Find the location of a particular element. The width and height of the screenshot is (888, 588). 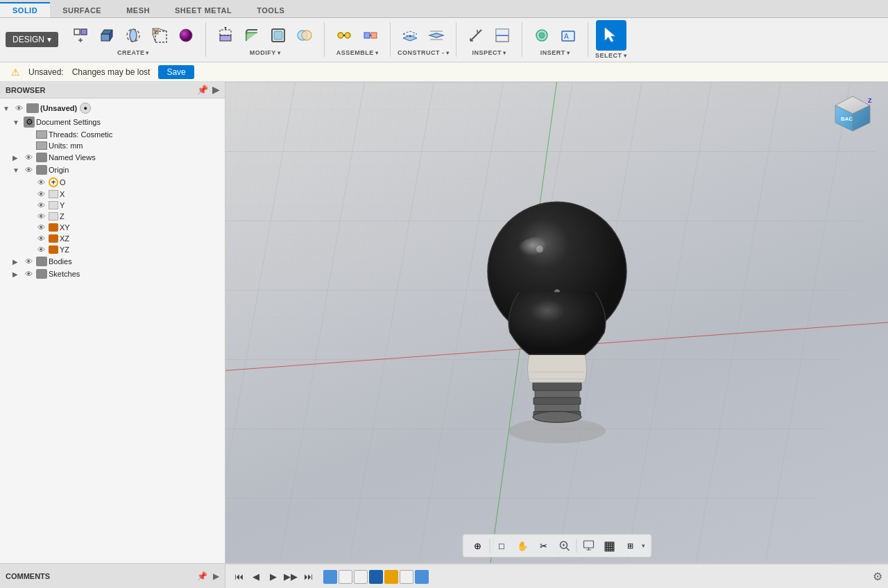

tree-item-origin-o: 👁 + O is located at coordinates (112, 182).